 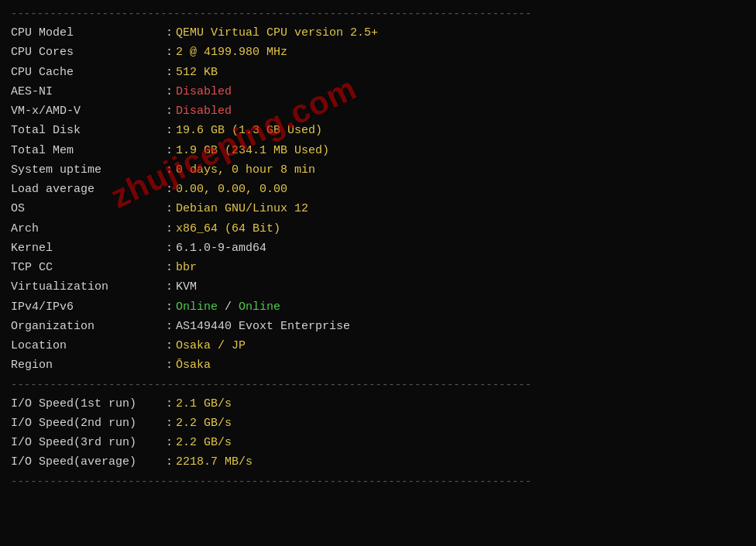 I want to click on colon-io-3rd: :, so click(x=169, y=443).